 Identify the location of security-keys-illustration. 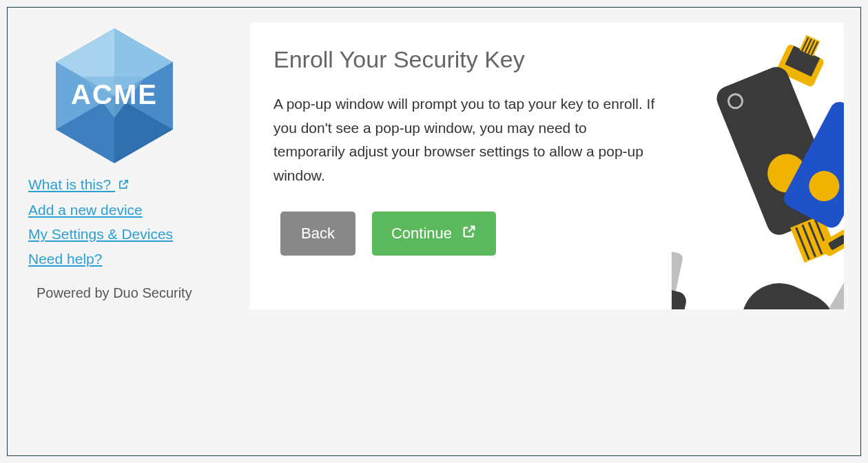
(758, 166).